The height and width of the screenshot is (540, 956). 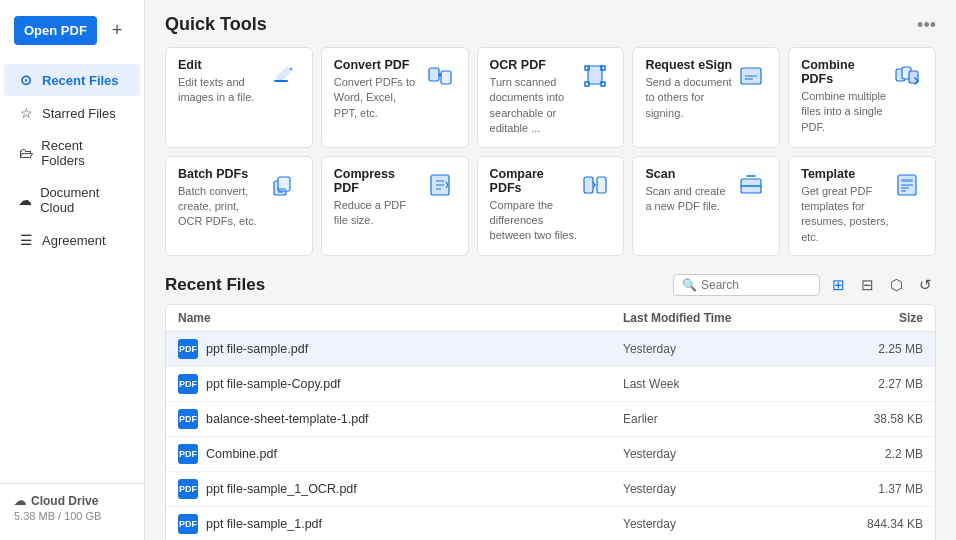 I want to click on sidebar-item-document-cloud: ☁Document Cloud, so click(x=72, y=200).